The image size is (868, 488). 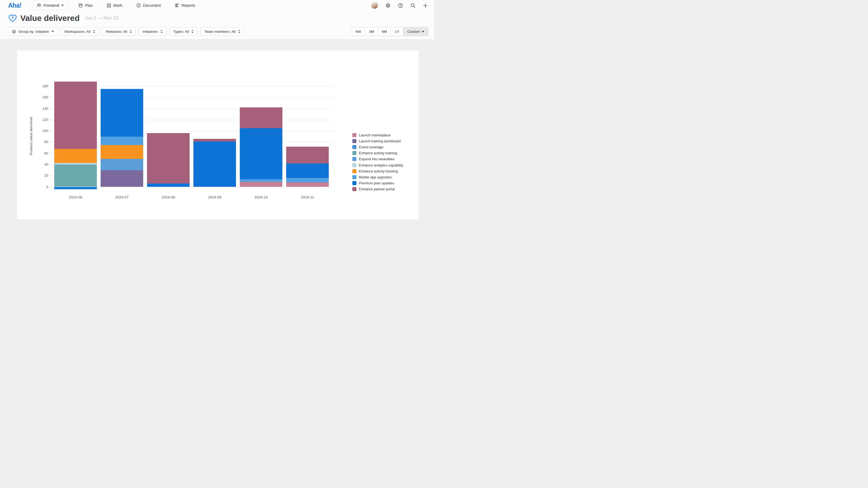 What do you see at coordinates (378, 165) in the screenshot?
I see `legend-item: Enhance analytics capability` at bounding box center [378, 165].